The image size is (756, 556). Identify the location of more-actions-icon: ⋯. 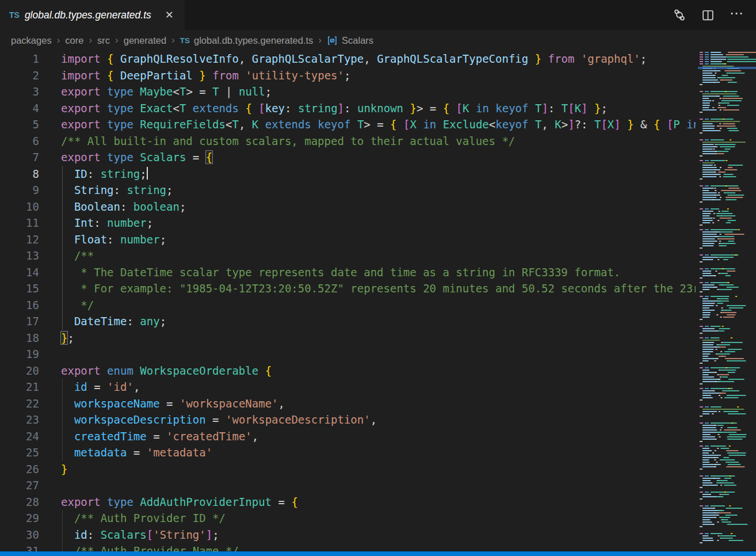
(736, 15).